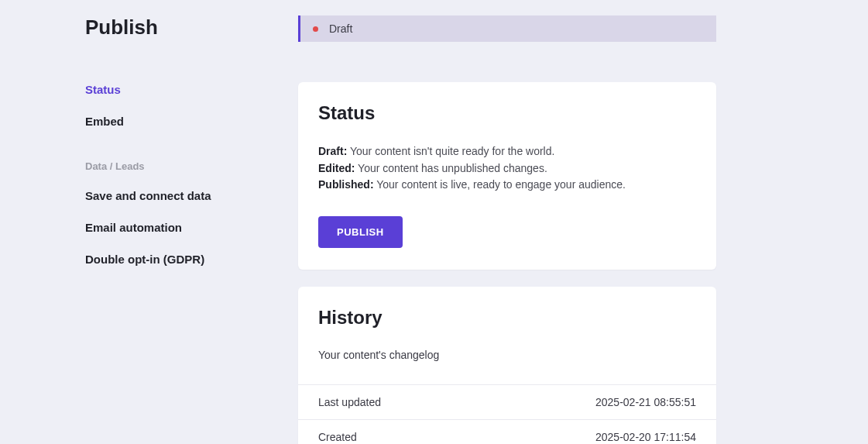 Image resolution: width=868 pixels, height=444 pixels. What do you see at coordinates (350, 402) in the screenshot?
I see `history-row-label: Last updated` at bounding box center [350, 402].